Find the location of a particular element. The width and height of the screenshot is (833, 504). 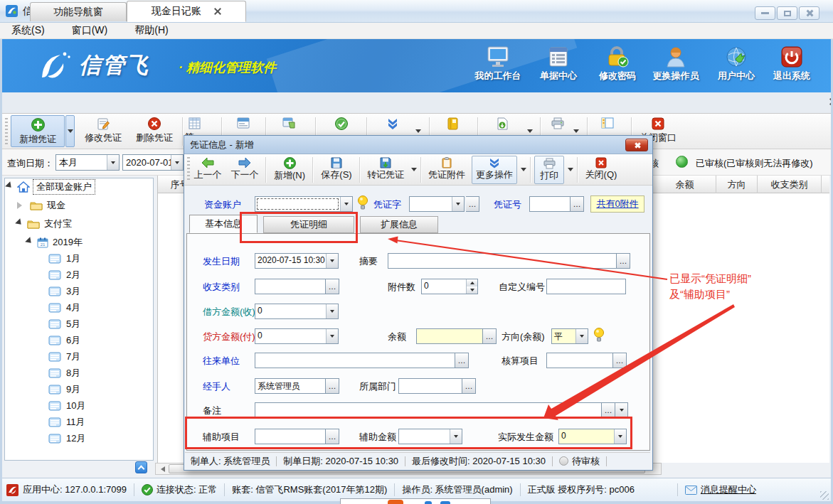

query-period-combo: 本月 is located at coordinates (87, 162).